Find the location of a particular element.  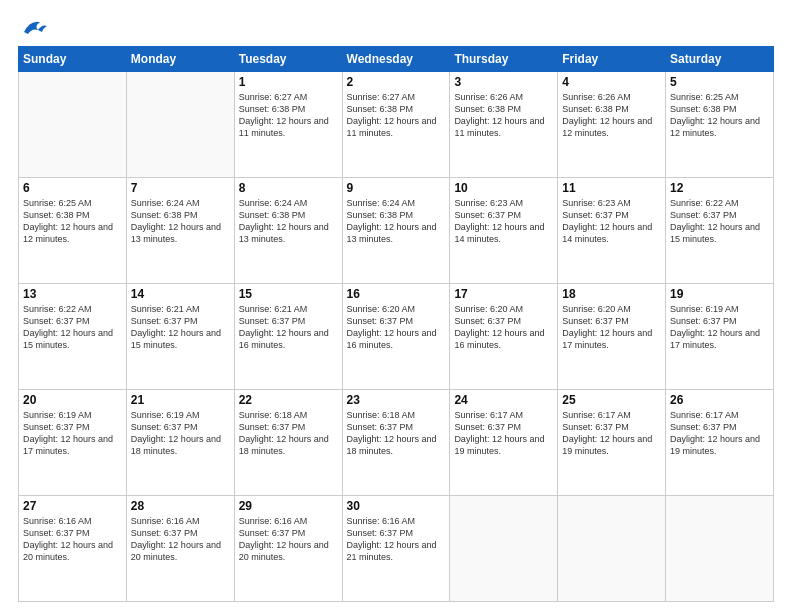

day-number: 6 is located at coordinates (72, 188).